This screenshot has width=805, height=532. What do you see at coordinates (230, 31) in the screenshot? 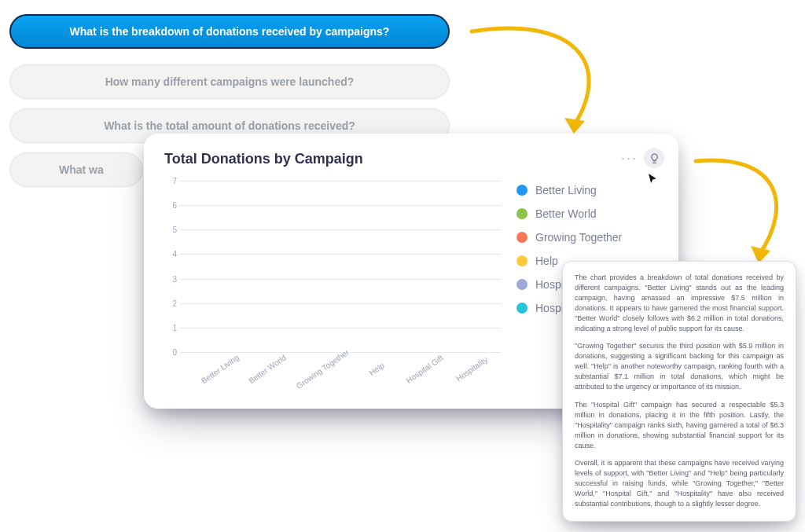
I see `question-pill-active: What is the breakdown of donations recei…` at bounding box center [230, 31].